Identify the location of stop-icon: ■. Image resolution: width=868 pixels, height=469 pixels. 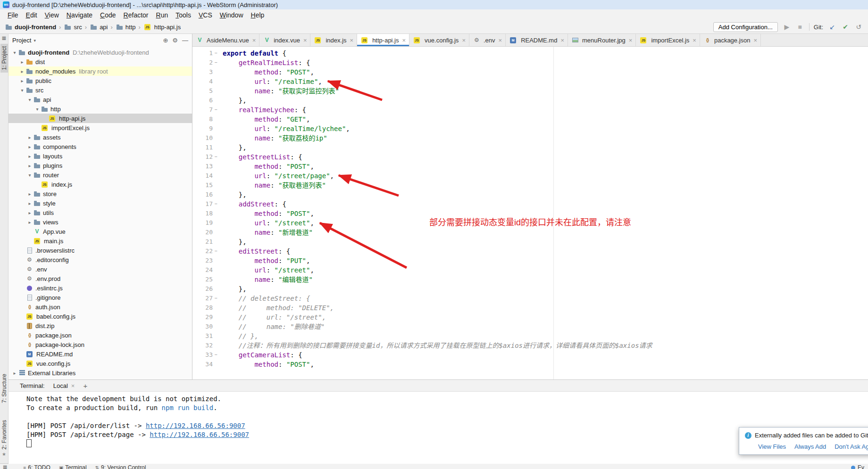
(800, 27).